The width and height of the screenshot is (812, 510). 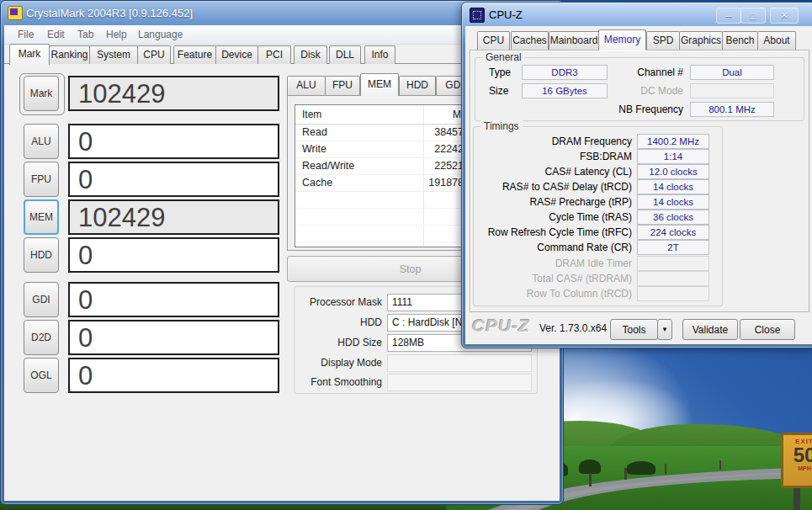 What do you see at coordinates (56, 35) in the screenshot?
I see `menu-edit: Edit` at bounding box center [56, 35].